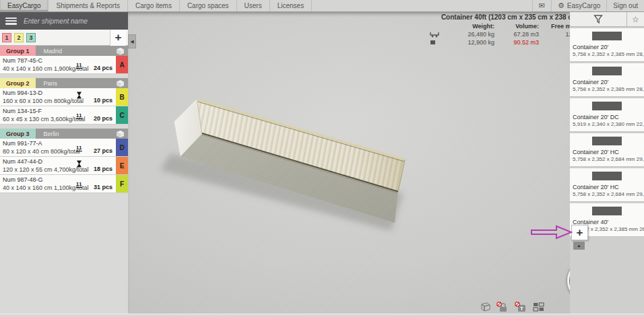  Describe the element at coordinates (24, 5) in the screenshot. I see `menu-tab-easycargo: EasyCargo` at that location.